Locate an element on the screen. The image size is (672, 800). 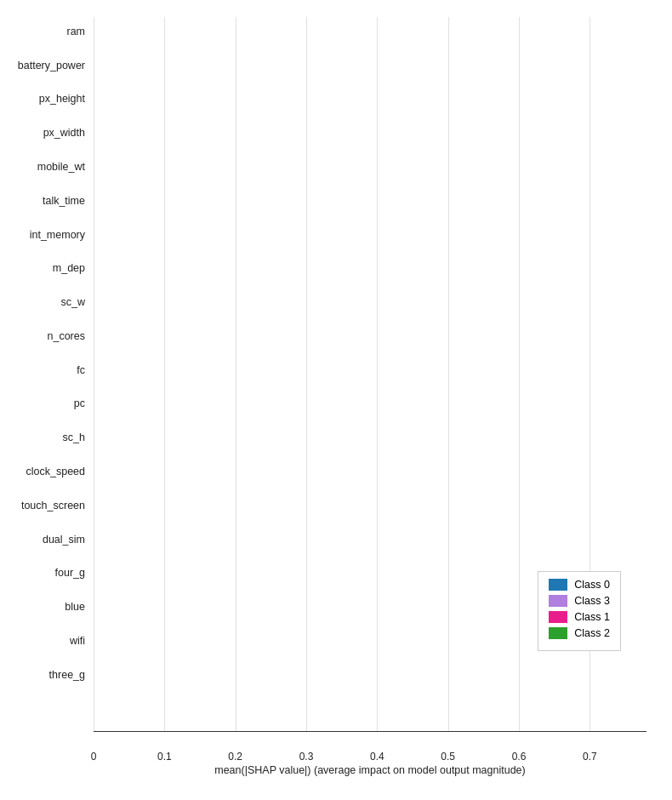
y-label: sc_w is located at coordinates (73, 302).